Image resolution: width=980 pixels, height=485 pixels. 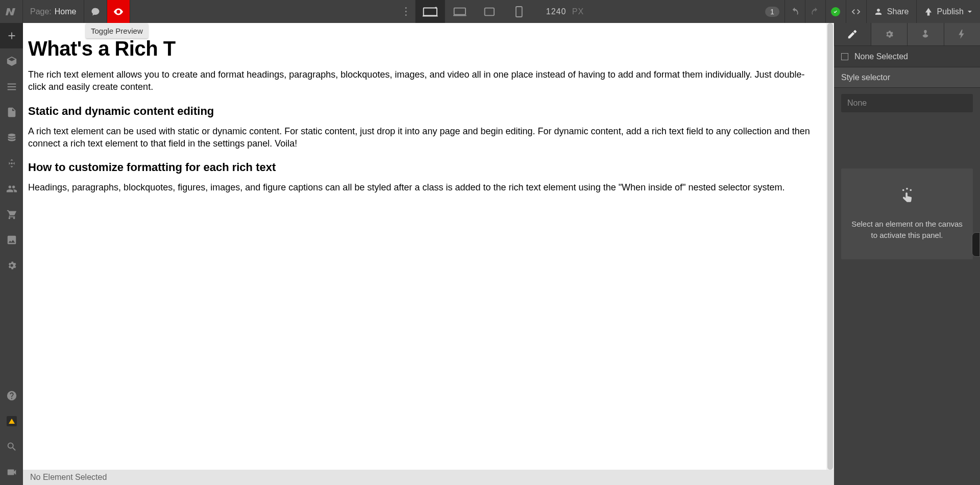 I want to click on breakpoint-desktop-large, so click(x=430, y=11).